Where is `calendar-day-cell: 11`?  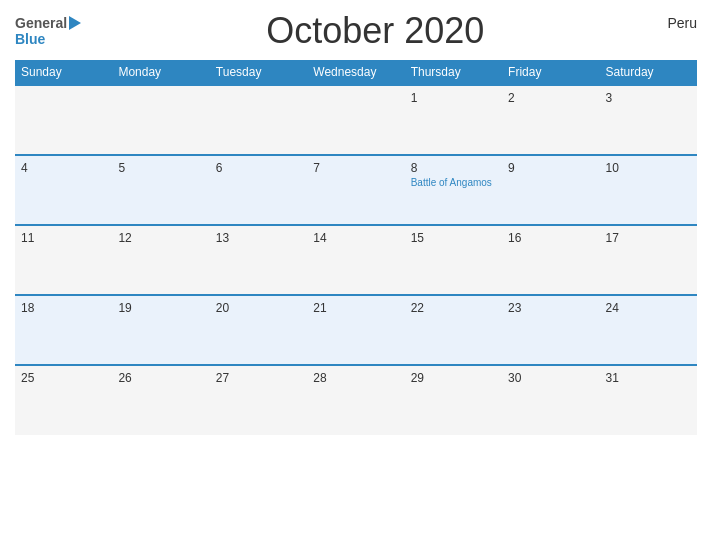
calendar-day-cell: 11 is located at coordinates (64, 260).